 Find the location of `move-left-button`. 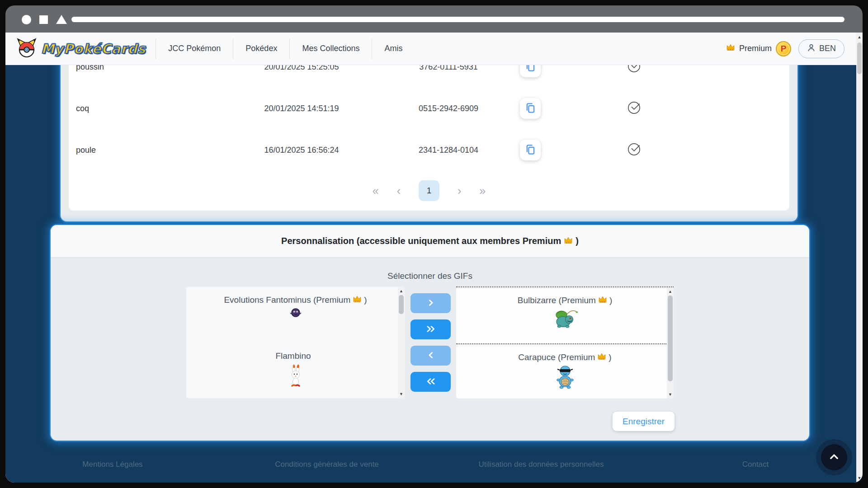

move-left-button is located at coordinates (430, 356).